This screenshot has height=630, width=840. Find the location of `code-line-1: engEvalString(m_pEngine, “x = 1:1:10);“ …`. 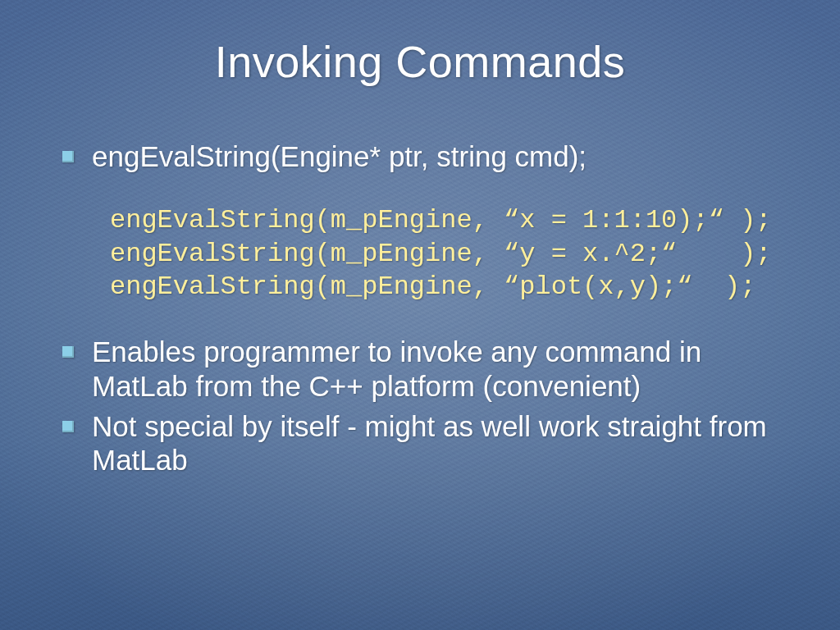

code-line-1: engEvalString(m_pEngine, “x = 1:1:10);“ … is located at coordinates (441, 220).